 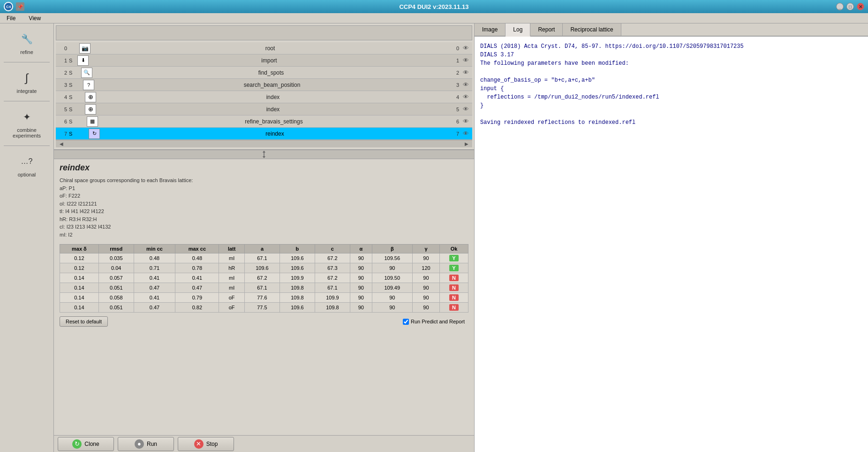 I want to click on row-eye-7: 👁, so click(x=466, y=133).